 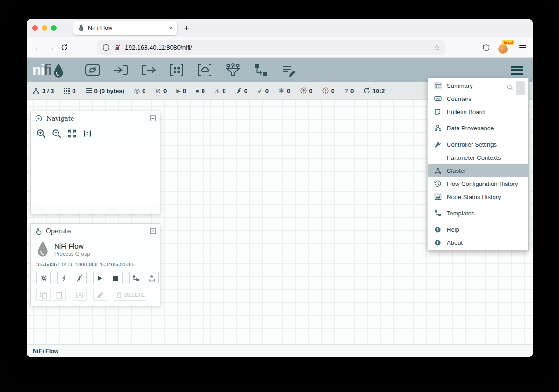 What do you see at coordinates (87, 134) in the screenshot?
I see `zoom-actual-size-button` at bounding box center [87, 134].